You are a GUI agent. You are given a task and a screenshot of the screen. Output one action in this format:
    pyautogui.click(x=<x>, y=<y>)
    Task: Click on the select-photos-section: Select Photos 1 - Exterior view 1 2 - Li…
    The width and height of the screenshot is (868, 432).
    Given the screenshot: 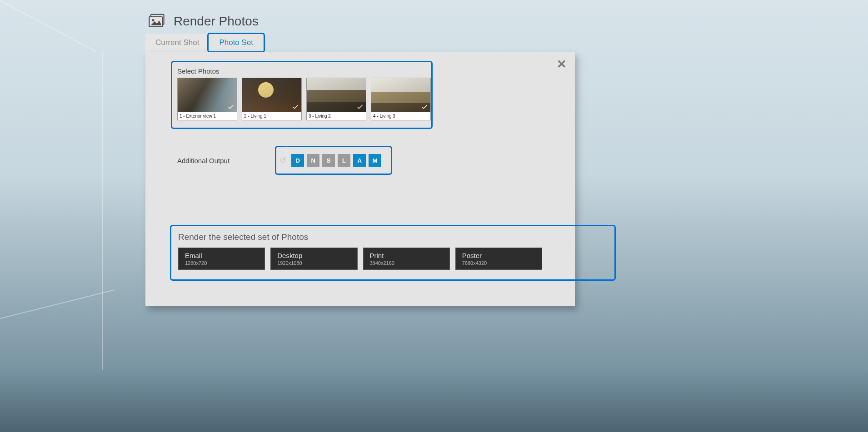 What is the action you would take?
    pyautogui.click(x=360, y=94)
    